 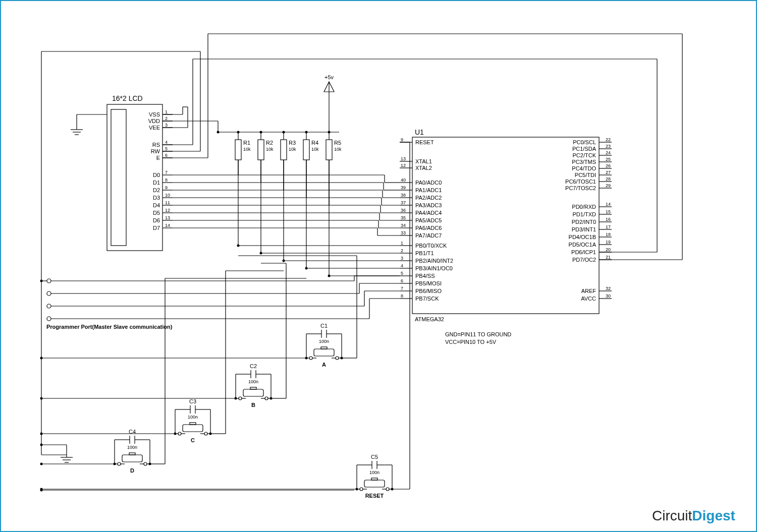 I want to click on cap-ref: C3, so click(x=193, y=401).